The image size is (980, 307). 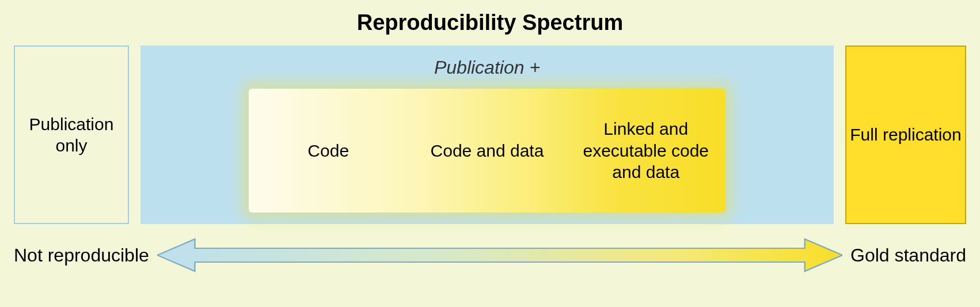 What do you see at coordinates (82, 256) in the screenshot?
I see `not-reproducible-label: Not reproducible` at bounding box center [82, 256].